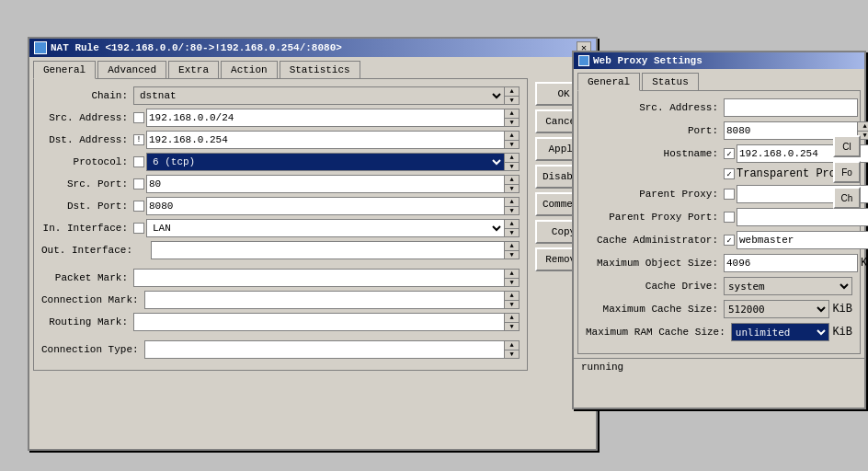 The height and width of the screenshot is (471, 868). What do you see at coordinates (319, 322) in the screenshot?
I see `routing-mark-input` at bounding box center [319, 322].